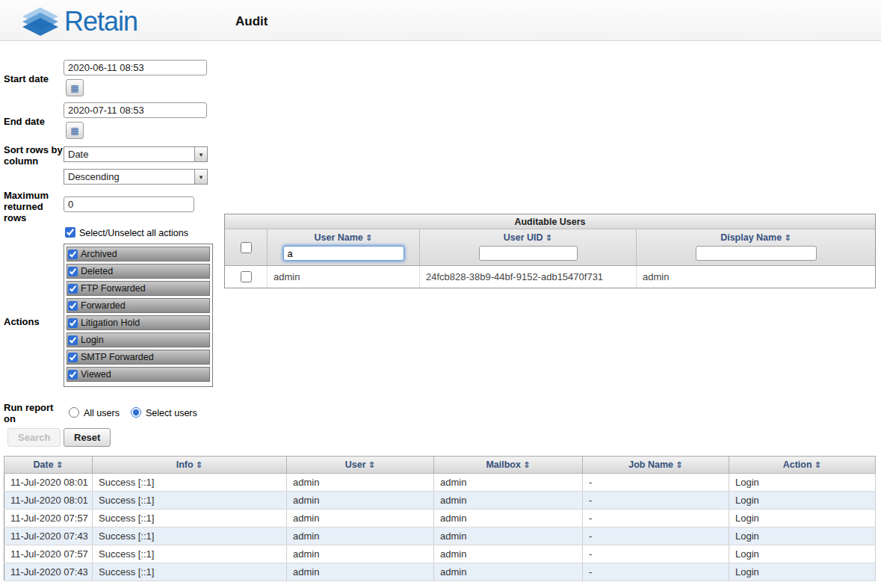 The image size is (881, 588). Describe the element at coordinates (138, 323) in the screenshot. I see `action-item-litigation-hold: Litigation Hold` at that location.